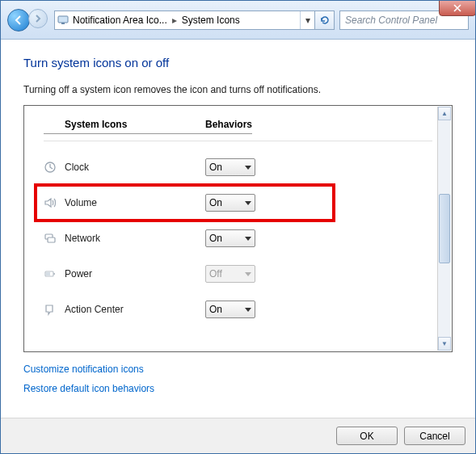 This screenshot has height=454, width=476. I want to click on control-panel-icon, so click(63, 20).